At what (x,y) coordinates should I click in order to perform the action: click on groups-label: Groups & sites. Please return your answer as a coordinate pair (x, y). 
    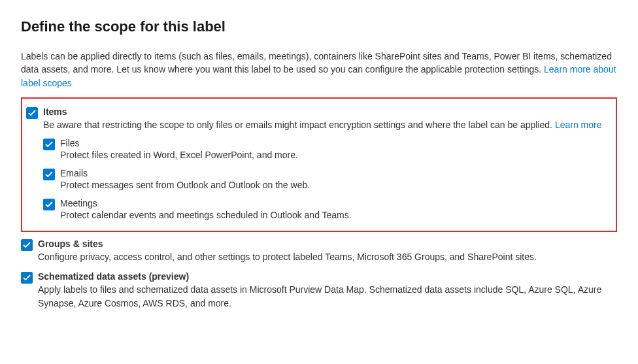
    Looking at the image, I should click on (71, 244).